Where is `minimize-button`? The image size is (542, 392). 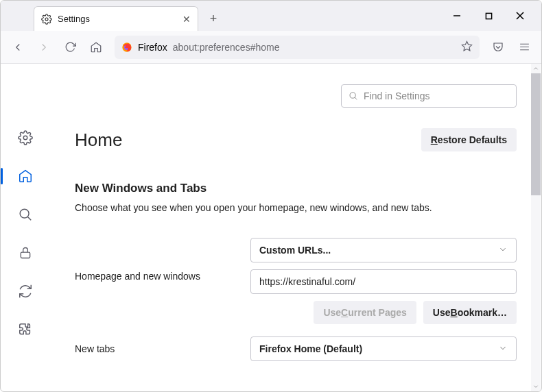 minimize-button is located at coordinates (457, 16).